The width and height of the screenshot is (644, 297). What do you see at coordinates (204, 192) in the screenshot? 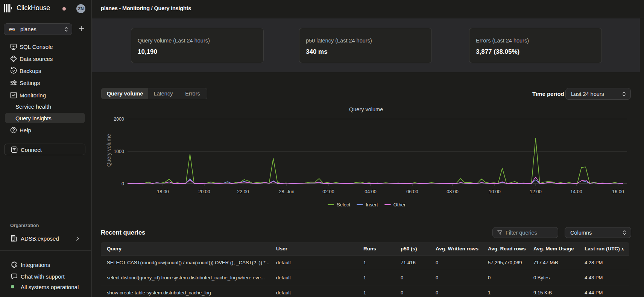
I see `svg-text: 20:00` at bounding box center [204, 192].